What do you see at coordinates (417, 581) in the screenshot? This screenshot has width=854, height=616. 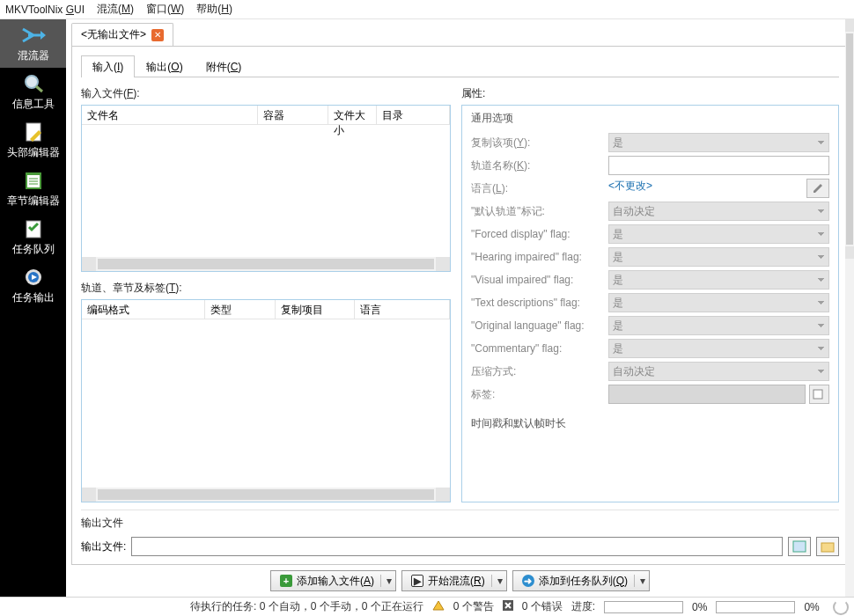 I see `play-icon: ▶` at bounding box center [417, 581].